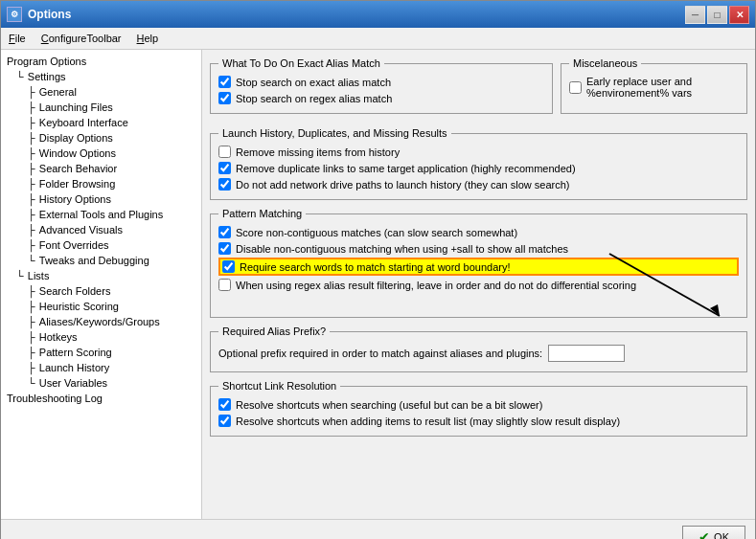 Image resolution: width=756 pixels, height=539 pixels. Describe the element at coordinates (479, 408) in the screenshot. I see `shortcut-link-section: Shortcut Link Resolution Resolve shortcu…` at that location.